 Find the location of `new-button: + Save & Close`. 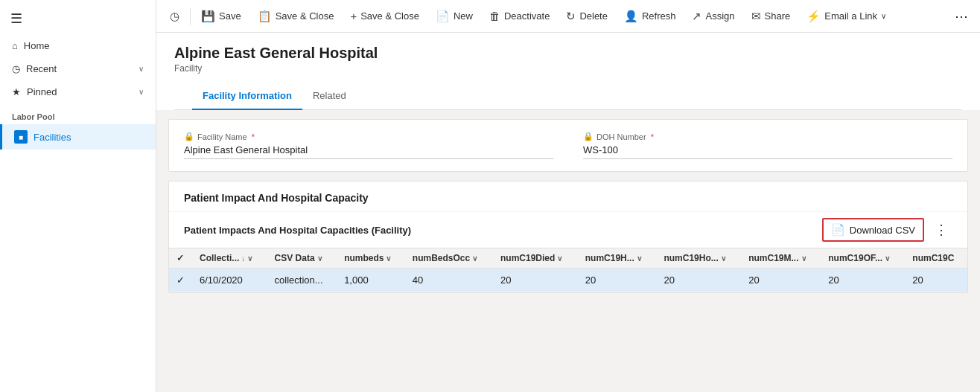

new-button: + Save & Close is located at coordinates (384, 16).